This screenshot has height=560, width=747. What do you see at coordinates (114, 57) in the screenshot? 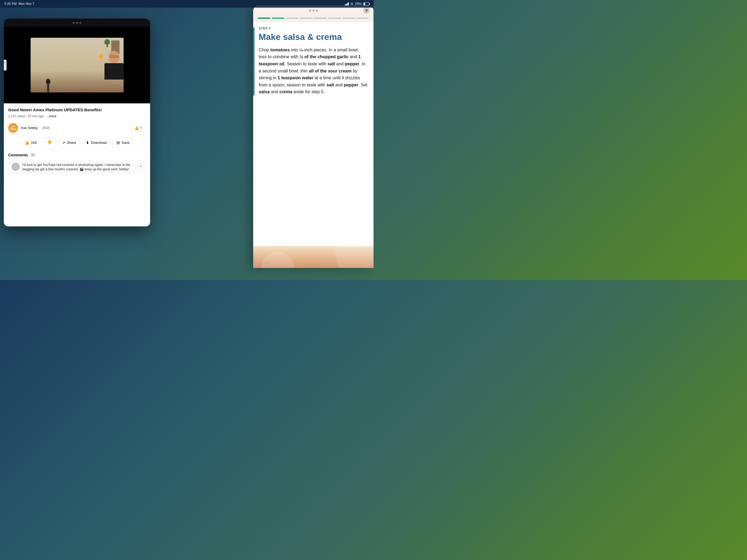
I see `person-head` at bounding box center [114, 57].